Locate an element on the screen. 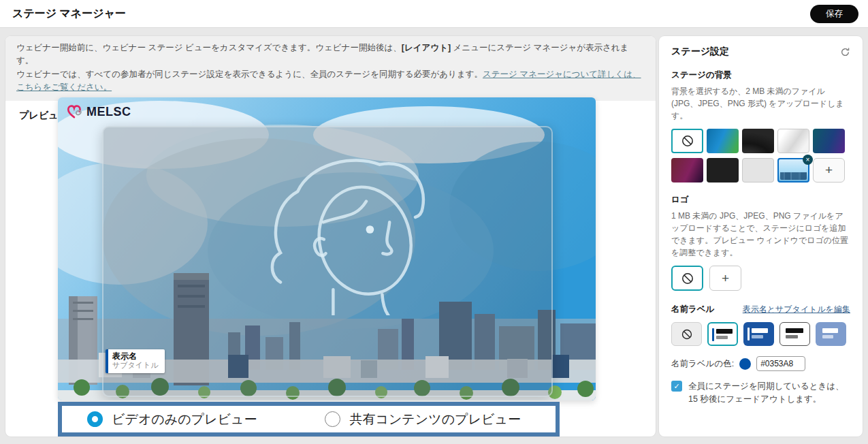 This screenshot has height=444, width=868. background-section-heading: ステージの背景 is located at coordinates (761, 75).